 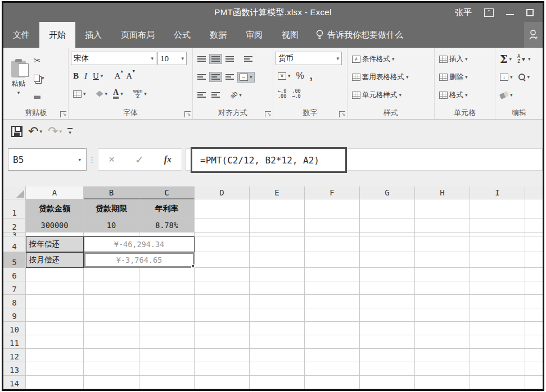 I want to click on cancel-icon: ×, so click(x=111, y=159).